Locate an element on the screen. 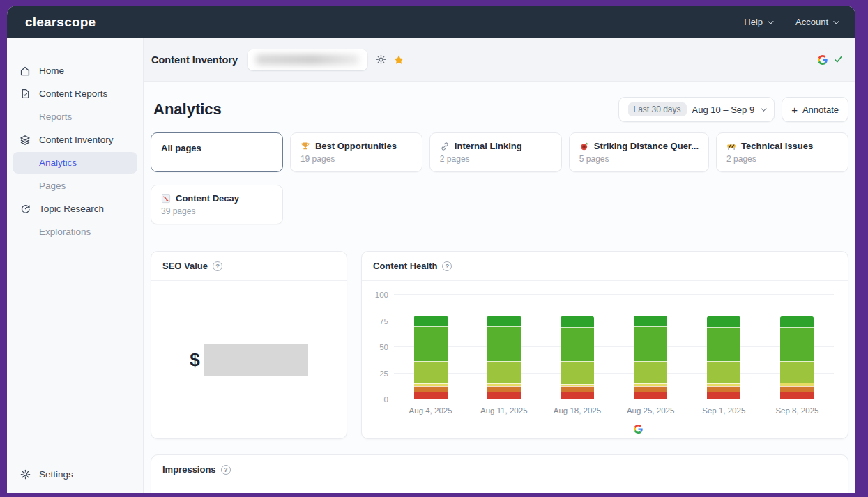 The image size is (868, 497). page-title: Analytics is located at coordinates (188, 109).